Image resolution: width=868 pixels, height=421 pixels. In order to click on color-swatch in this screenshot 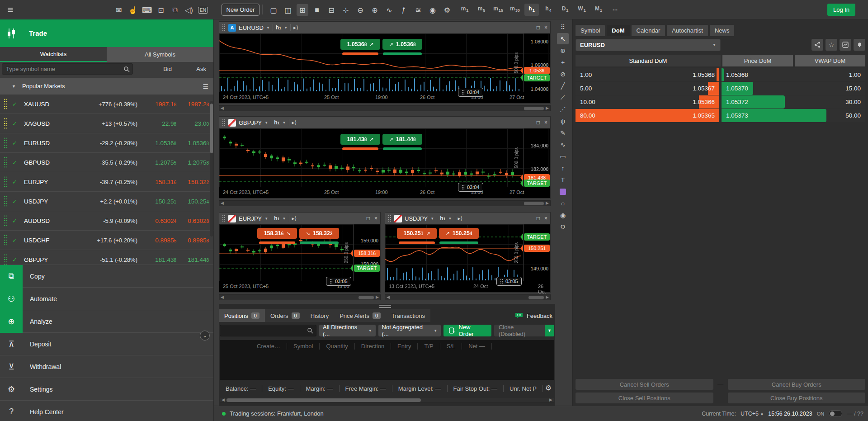, I will do `click(563, 192)`.